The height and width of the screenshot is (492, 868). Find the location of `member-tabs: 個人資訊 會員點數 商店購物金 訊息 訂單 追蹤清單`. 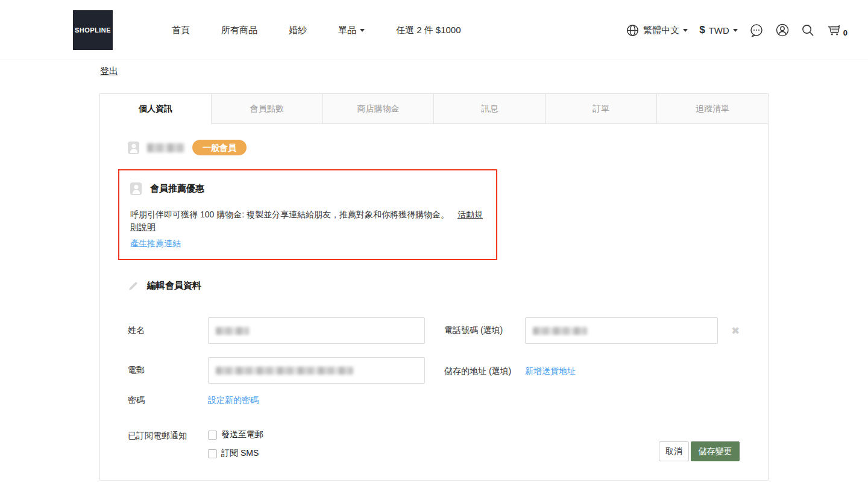

member-tabs: 個人資訊 會員點數 商店購物金 訊息 訂單 追蹤清單 is located at coordinates (434, 109).